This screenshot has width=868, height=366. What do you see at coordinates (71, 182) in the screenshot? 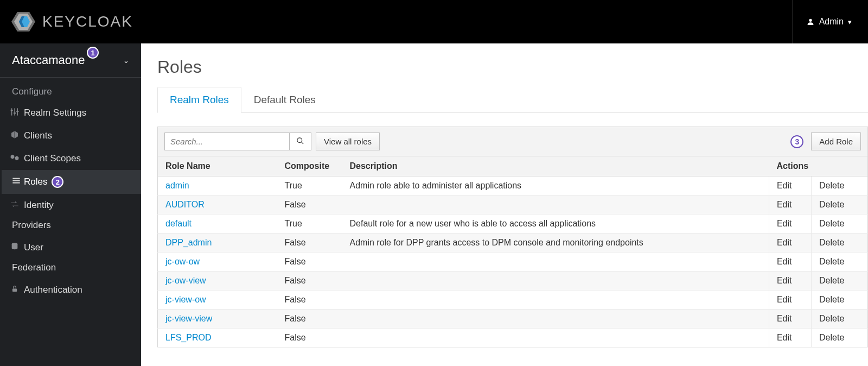
I see `nav-roles: Roles 2` at bounding box center [71, 182].